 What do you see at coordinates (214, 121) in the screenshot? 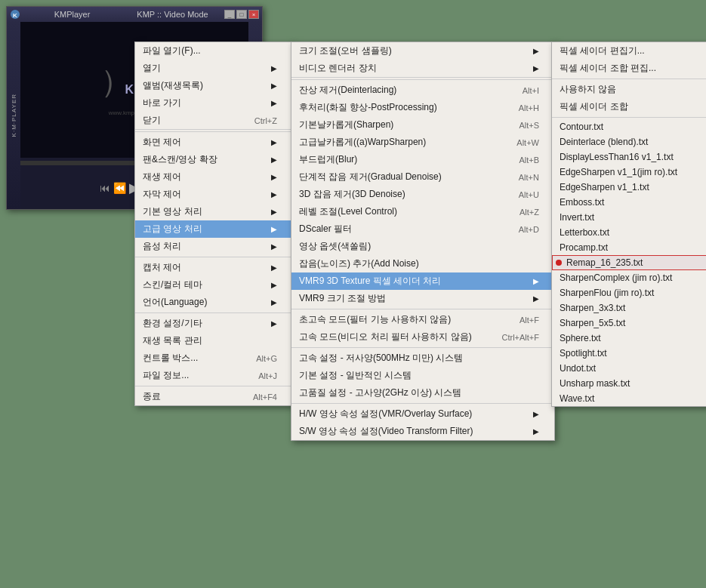
I see `menu-close: 닫기 Ctrl+Z` at bounding box center [214, 121].